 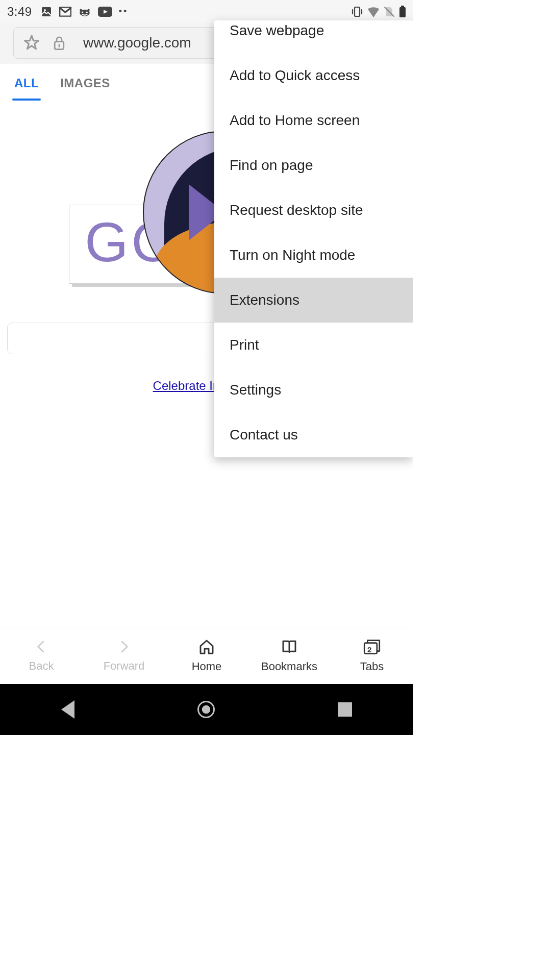 I want to click on tabs-count: 2, so click(x=369, y=649).